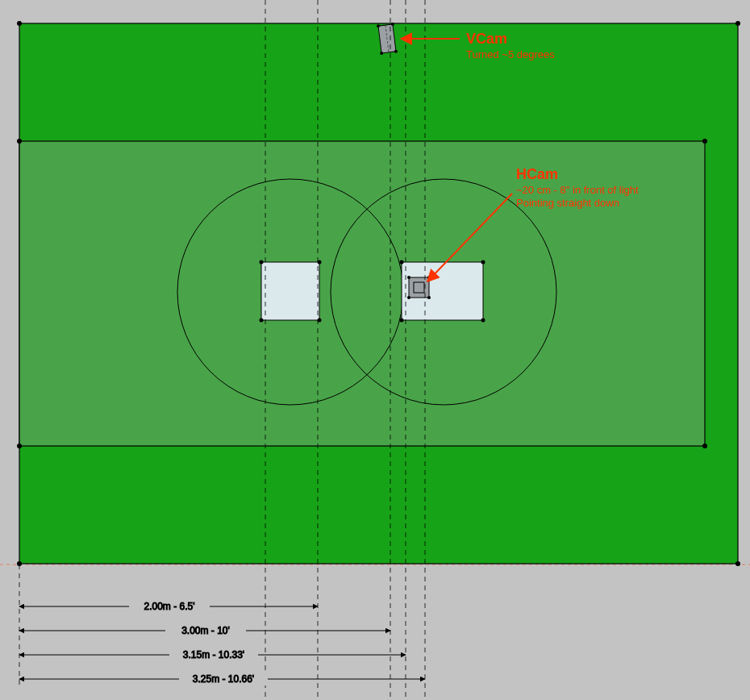 The width and height of the screenshot is (750, 700). I want to click on dimension-group: 2.00m - 6.5' 3.00m - 10' 3.15m - 10.33' …, so click(223, 625).